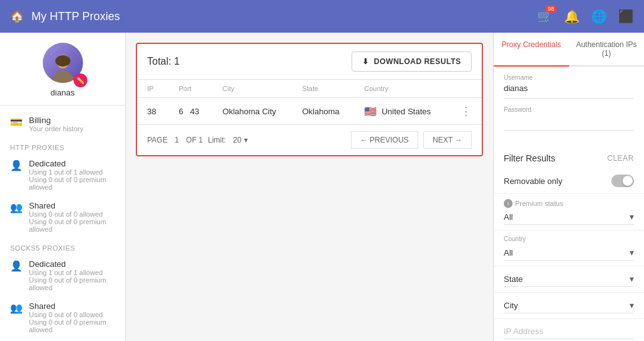  I want to click on cart-badge: 98, so click(551, 9).